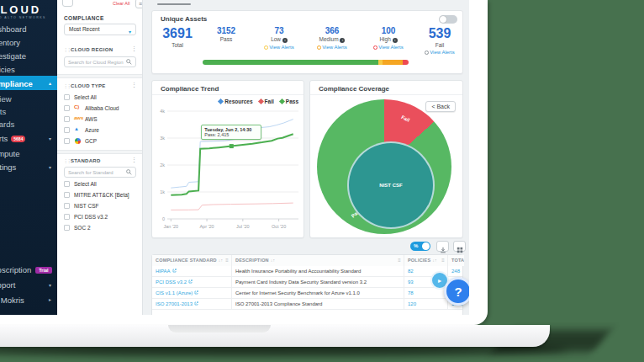  I want to click on policies-count-link: 120, so click(412, 304).